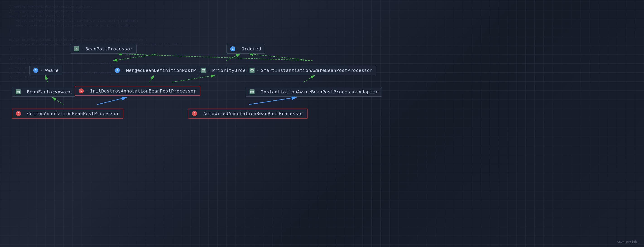  Describe the element at coordinates (104, 49) in the screenshot. I see `node-BeanPostProcessor: · BeanPostProcessor` at that location.